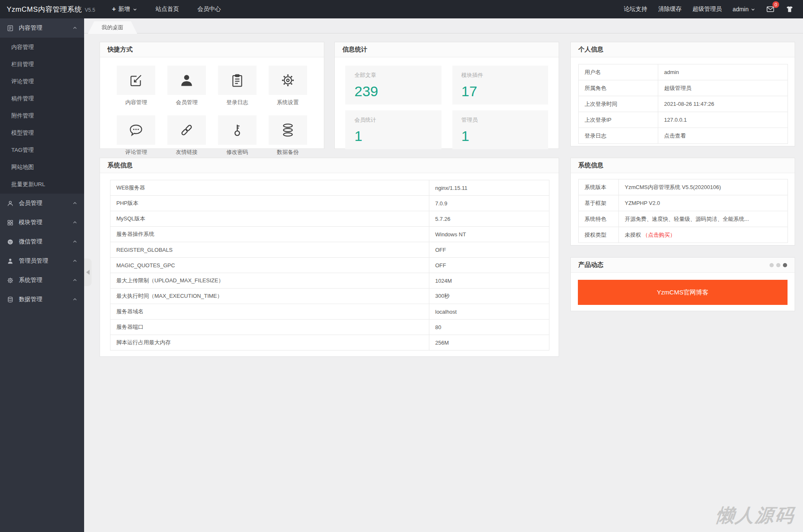 Image resolution: width=803 pixels, height=532 pixels. I want to click on sidebar-group-admin: 管理员管理, so click(42, 261).